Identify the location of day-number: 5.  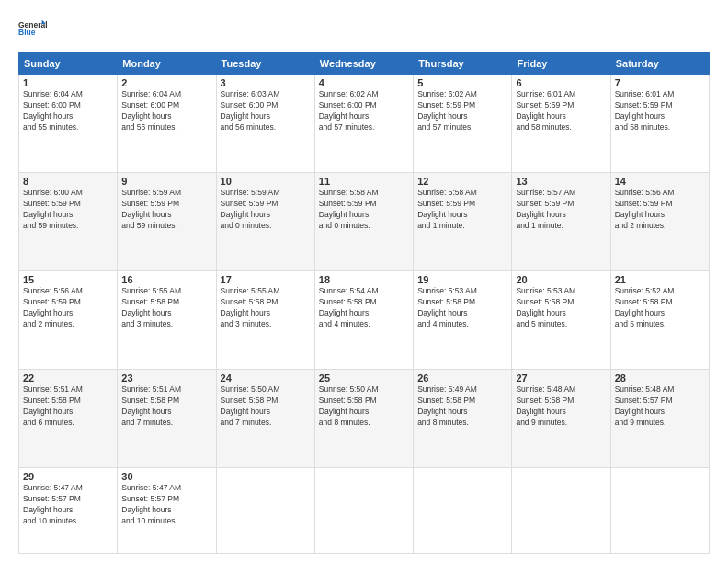
(462, 83).